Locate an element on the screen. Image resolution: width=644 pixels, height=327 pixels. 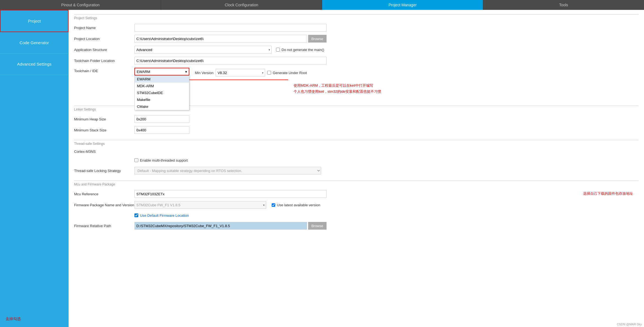
project-location-browse-button: Browse is located at coordinates (317, 39).